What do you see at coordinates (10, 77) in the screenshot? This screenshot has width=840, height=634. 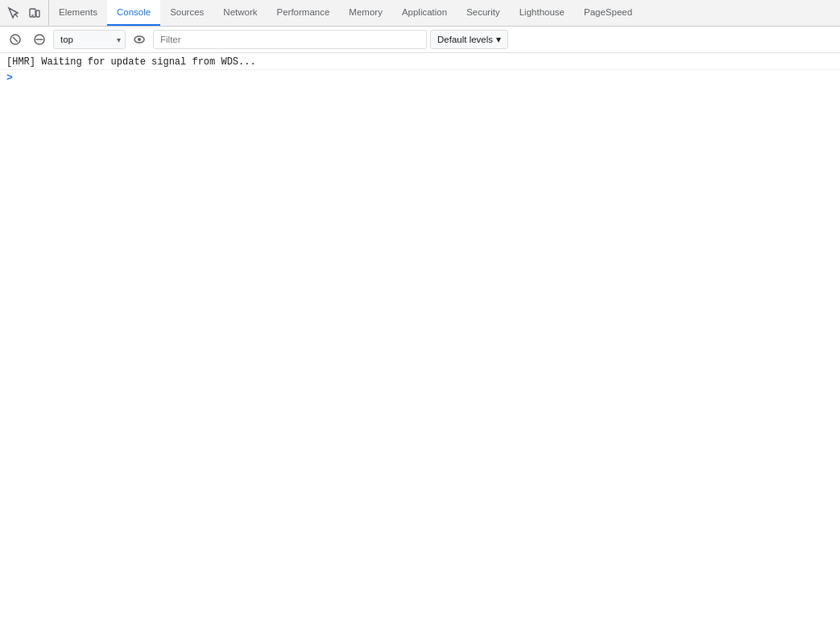 I see `console-prompt-chevron: >` at bounding box center [10, 77].